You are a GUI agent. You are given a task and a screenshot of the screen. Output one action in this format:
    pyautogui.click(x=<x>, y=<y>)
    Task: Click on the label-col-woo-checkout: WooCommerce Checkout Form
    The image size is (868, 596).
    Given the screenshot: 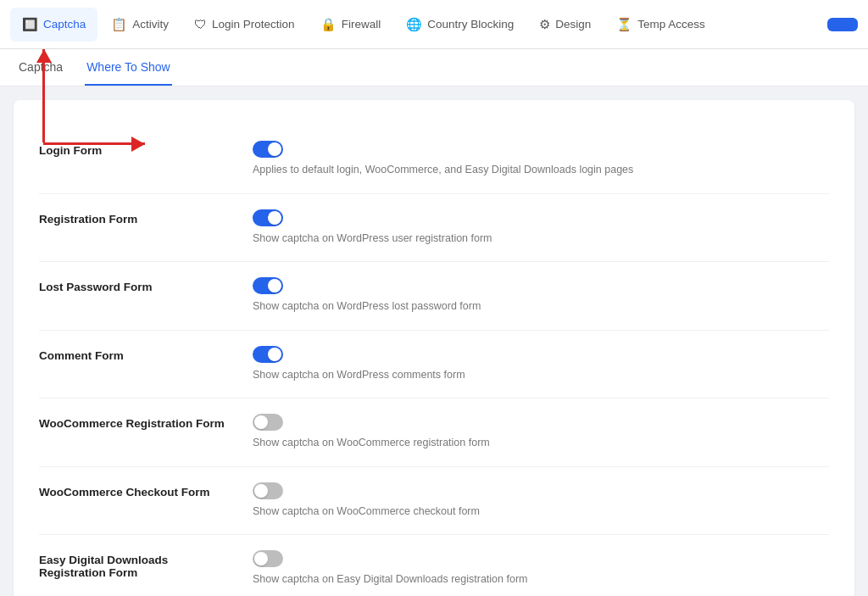 What is the action you would take?
    pyautogui.click(x=132, y=490)
    